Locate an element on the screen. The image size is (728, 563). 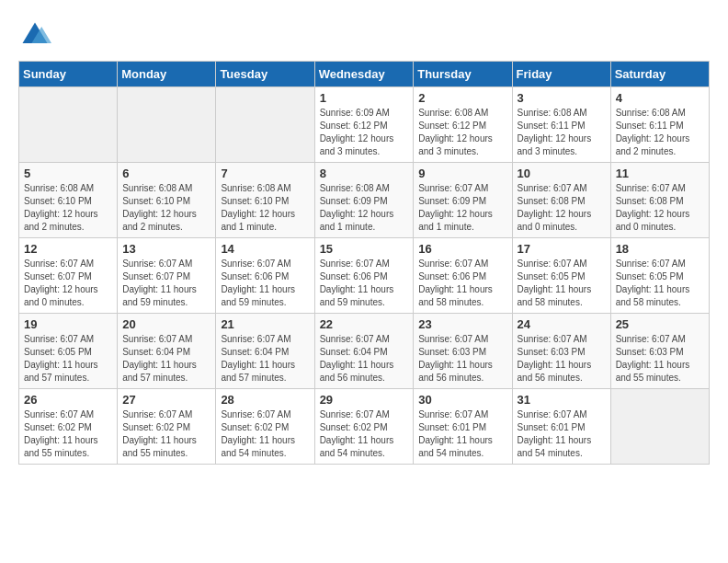
day-number: 2 is located at coordinates (462, 98).